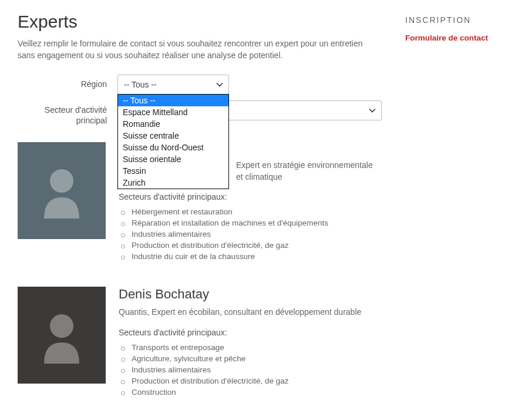 The width and height of the screenshot is (525, 420). What do you see at coordinates (456, 20) in the screenshot?
I see `sidebar-heading: INSCRIPTION` at bounding box center [456, 20].